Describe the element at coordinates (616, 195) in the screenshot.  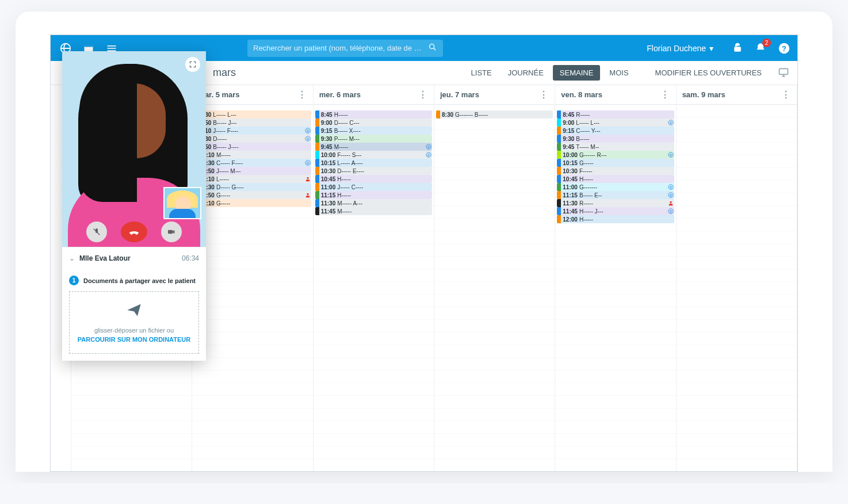
I see `appointment: 11:15B----- E--@` at that location.